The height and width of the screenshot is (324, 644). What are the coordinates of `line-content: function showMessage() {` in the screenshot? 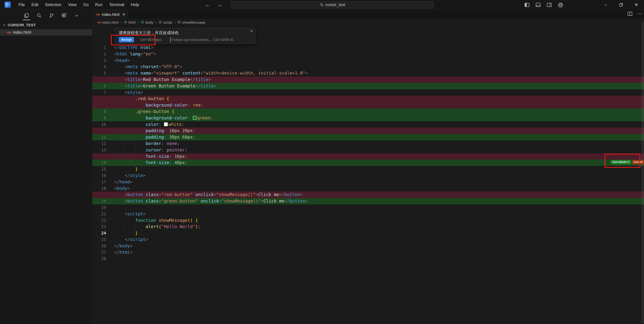 It's located at (152, 220).